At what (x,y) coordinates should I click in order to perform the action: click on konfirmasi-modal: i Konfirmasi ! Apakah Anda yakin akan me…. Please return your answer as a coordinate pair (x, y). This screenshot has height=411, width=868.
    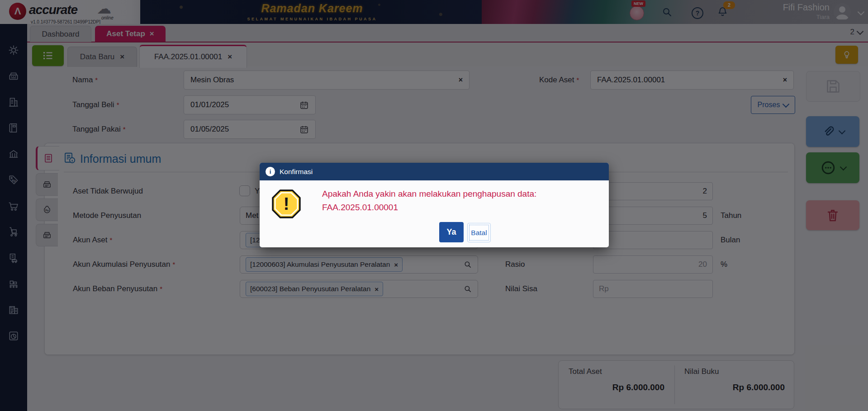
    Looking at the image, I should click on (434, 205).